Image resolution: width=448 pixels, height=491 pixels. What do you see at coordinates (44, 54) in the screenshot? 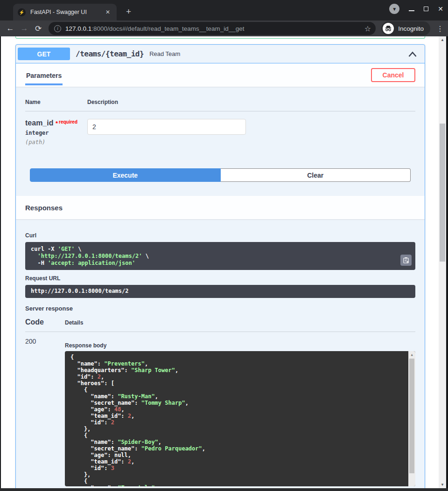
I see `method-badge: GET` at bounding box center [44, 54].